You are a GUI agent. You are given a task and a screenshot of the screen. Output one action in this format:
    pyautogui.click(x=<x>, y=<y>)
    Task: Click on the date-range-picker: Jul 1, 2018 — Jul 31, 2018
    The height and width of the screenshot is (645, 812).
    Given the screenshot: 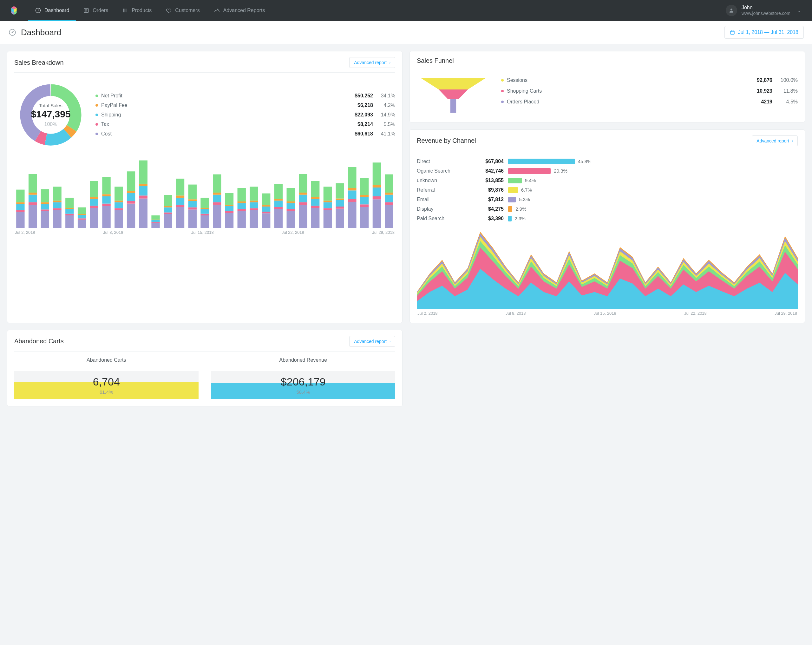 What is the action you would take?
    pyautogui.click(x=764, y=32)
    